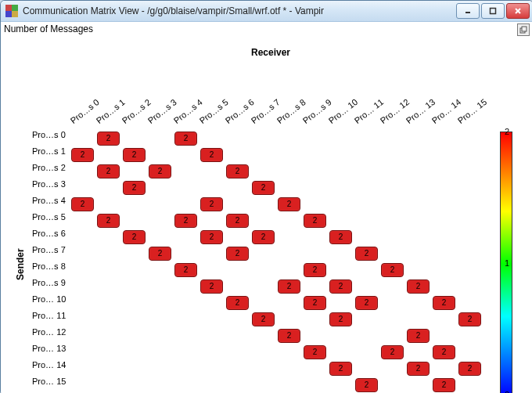 The width and height of the screenshot is (532, 393). What do you see at coordinates (136, 111) in the screenshot?
I see `col-label: Pro…s 2` at bounding box center [136, 111].